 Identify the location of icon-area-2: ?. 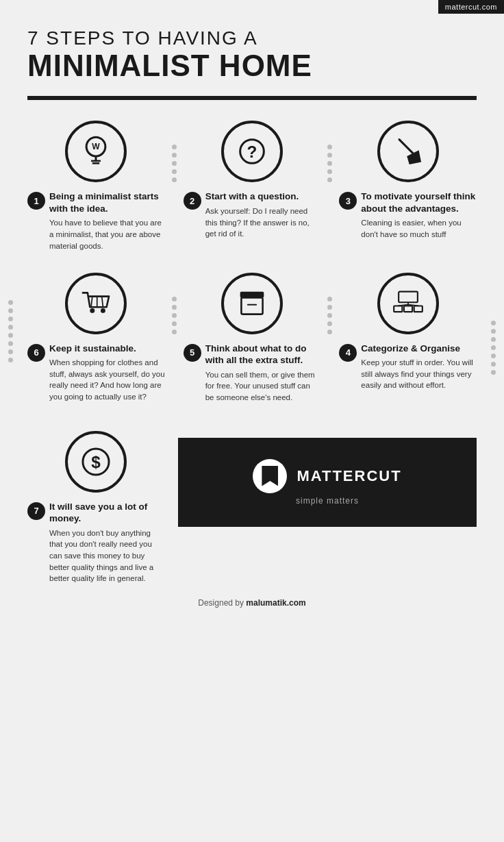
(252, 151).